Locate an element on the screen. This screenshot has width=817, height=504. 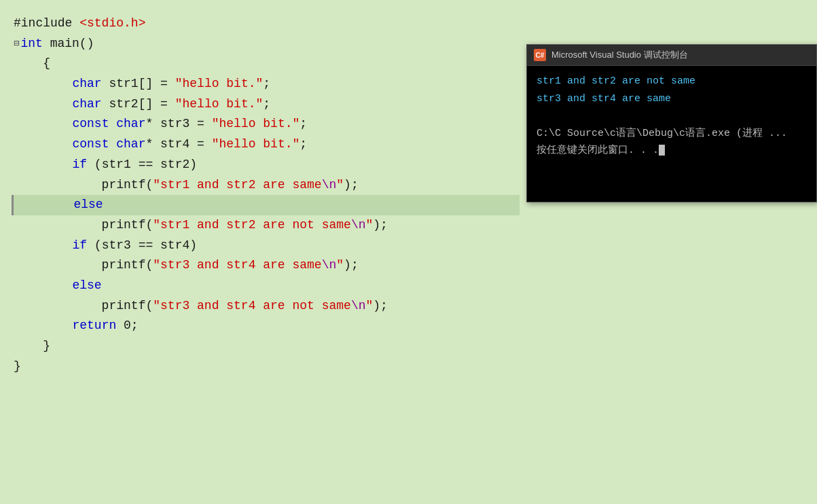
include-path: <stdio.h> is located at coordinates (113, 24).